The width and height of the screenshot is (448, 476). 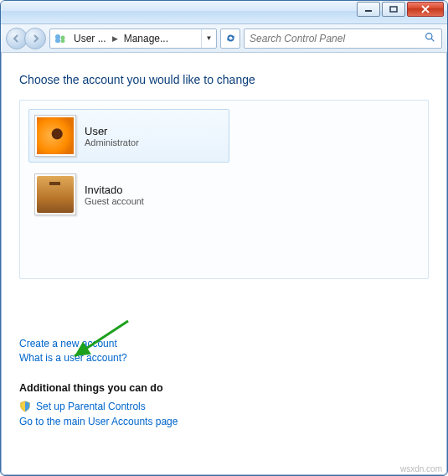 I want to click on refresh-button, so click(x=230, y=39).